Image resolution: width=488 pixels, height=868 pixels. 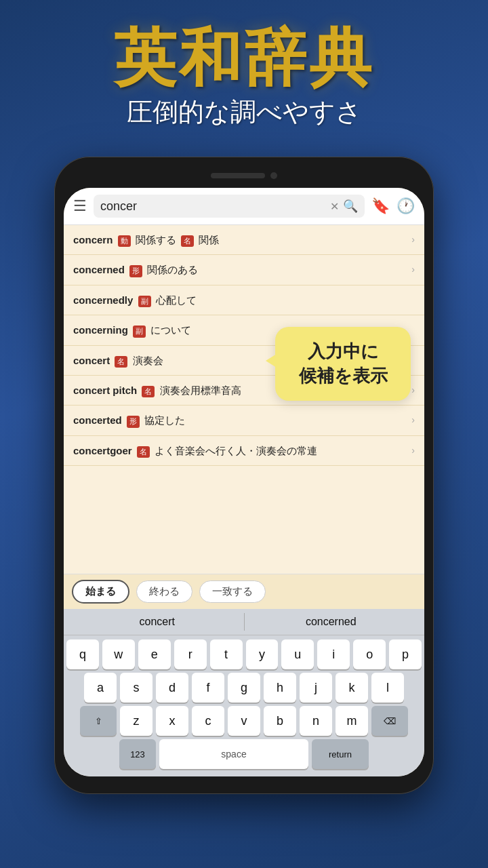 I want to click on keyboard-row-3: ⇧ z x c v b n m ⌫, so click(x=244, y=721).